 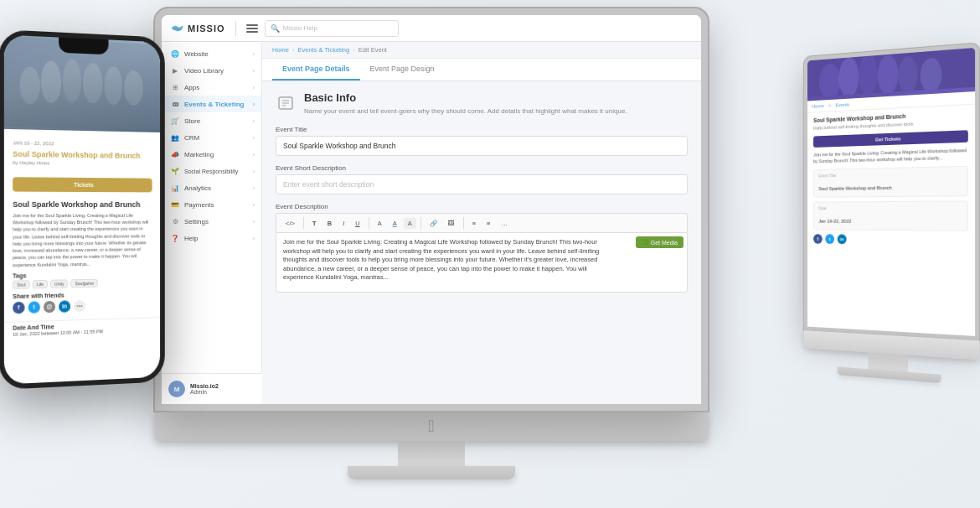 I want to click on sidebar-label-analytics: Analytics, so click(x=198, y=188).